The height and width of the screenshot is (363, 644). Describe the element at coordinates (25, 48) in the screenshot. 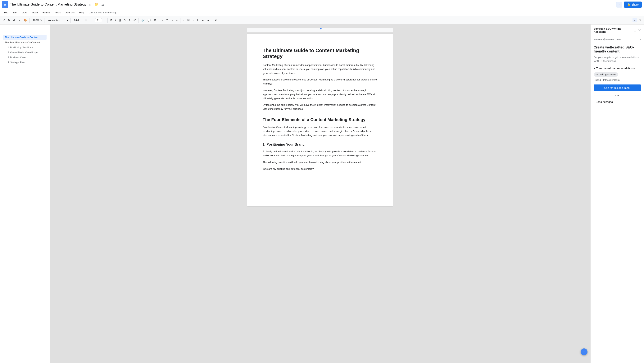

I see `outline-item-2: 1. Positioning Your Brand` at that location.